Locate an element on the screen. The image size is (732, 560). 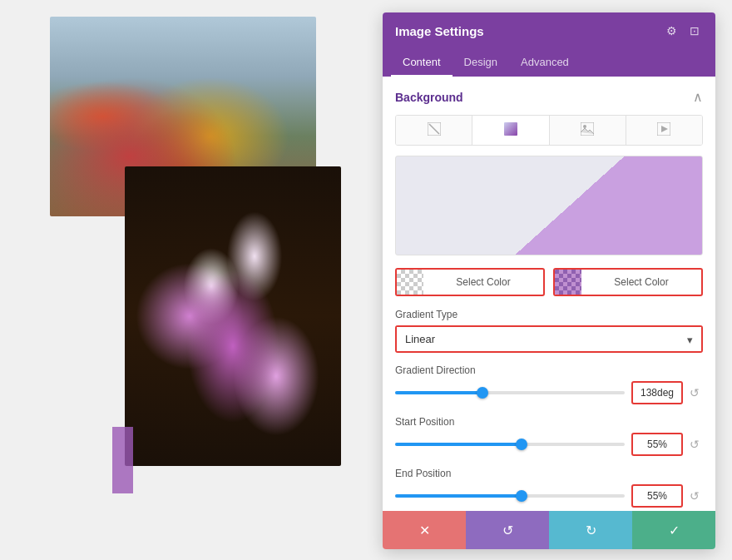
end-position-label: End Position is located at coordinates (549, 473).